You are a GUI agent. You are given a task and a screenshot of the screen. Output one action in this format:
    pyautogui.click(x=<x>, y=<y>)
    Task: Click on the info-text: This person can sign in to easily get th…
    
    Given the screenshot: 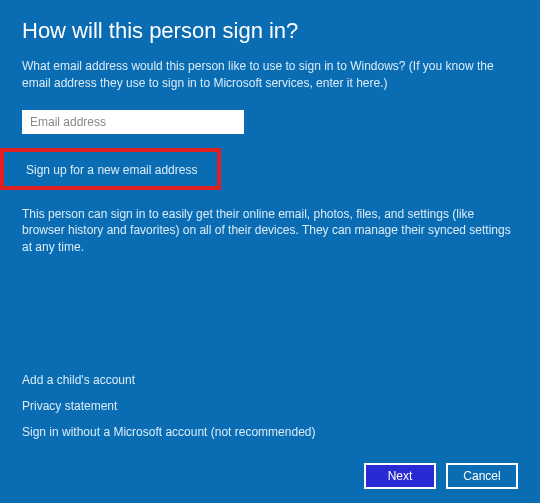 What is the action you would take?
    pyautogui.click(x=270, y=231)
    